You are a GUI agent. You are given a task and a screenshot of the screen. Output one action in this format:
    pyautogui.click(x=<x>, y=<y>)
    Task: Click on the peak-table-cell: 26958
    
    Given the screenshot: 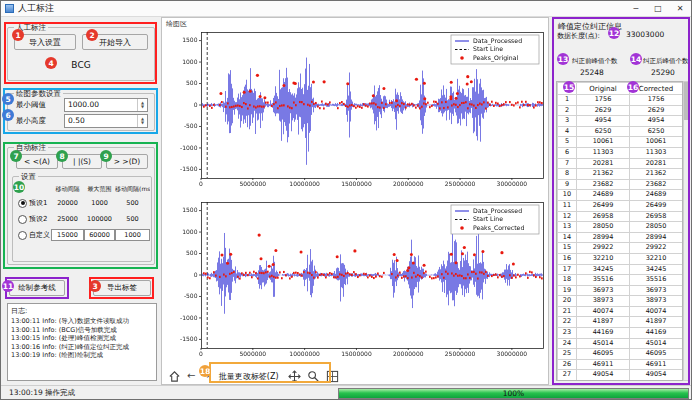 What is the action you would take?
    pyautogui.click(x=656, y=216)
    